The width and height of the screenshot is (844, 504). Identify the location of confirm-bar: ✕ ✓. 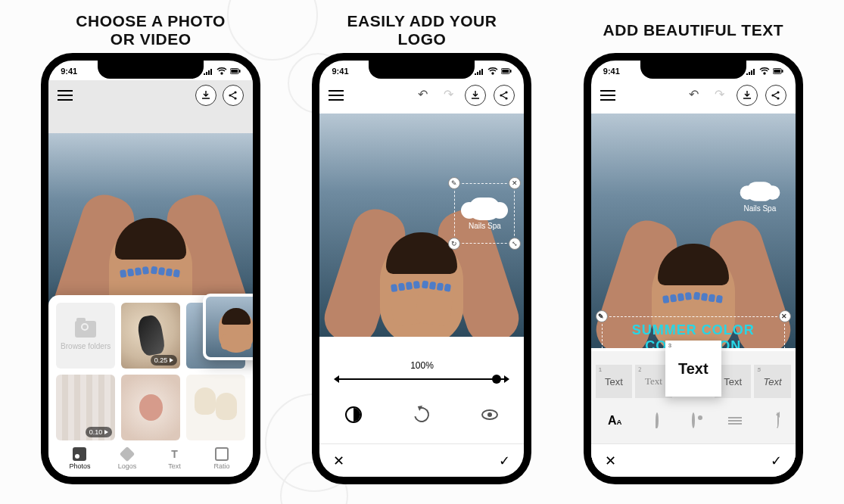
(693, 460).